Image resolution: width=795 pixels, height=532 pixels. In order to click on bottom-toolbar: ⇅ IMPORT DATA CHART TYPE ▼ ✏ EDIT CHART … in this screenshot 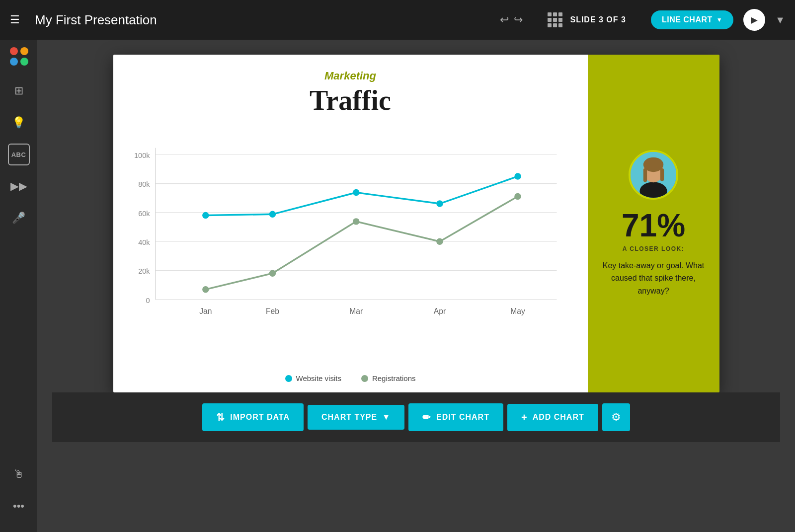, I will do `click(416, 417)`.